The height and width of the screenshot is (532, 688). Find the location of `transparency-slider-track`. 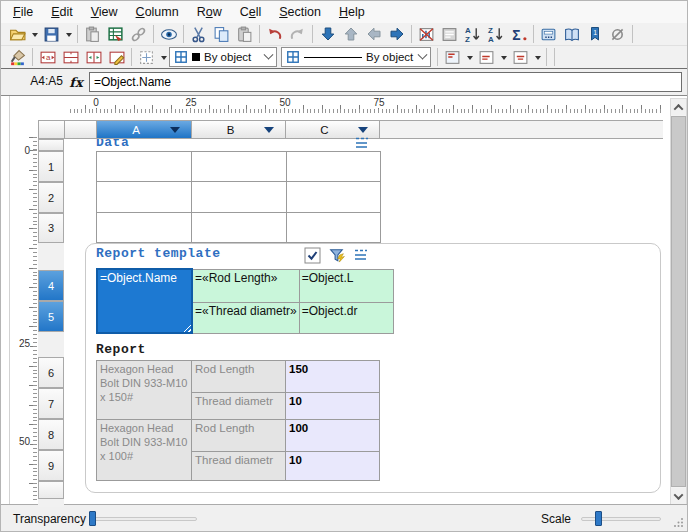

transparency-slider-track is located at coordinates (145, 519).